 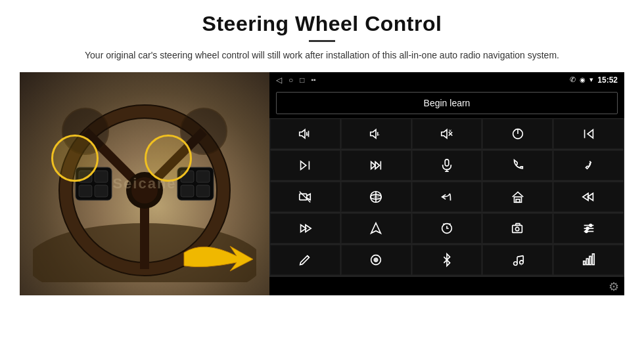 What do you see at coordinates (376, 197) in the screenshot?
I see `view-360-button: 360°` at bounding box center [376, 197].